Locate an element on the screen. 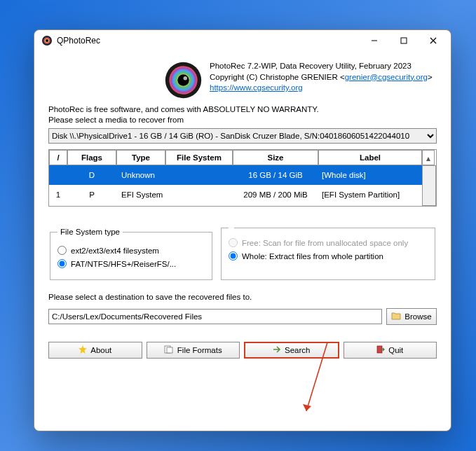 The image size is (476, 451). file-formats-button: File Formats is located at coordinates (193, 350).